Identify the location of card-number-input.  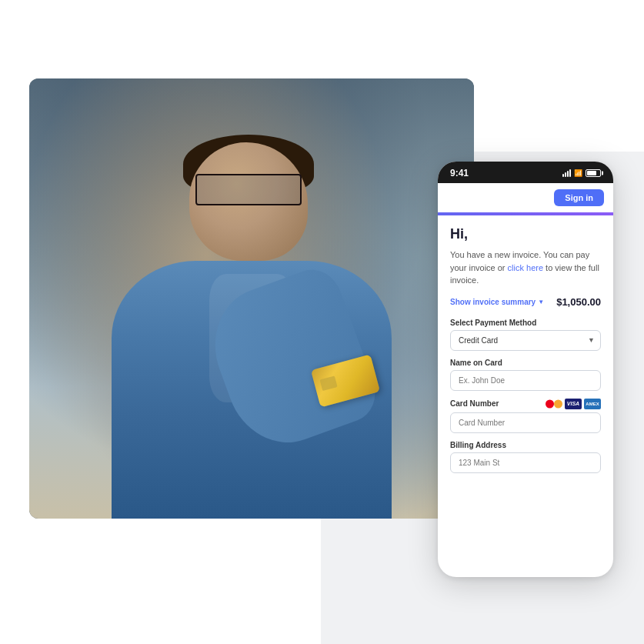
(526, 423).